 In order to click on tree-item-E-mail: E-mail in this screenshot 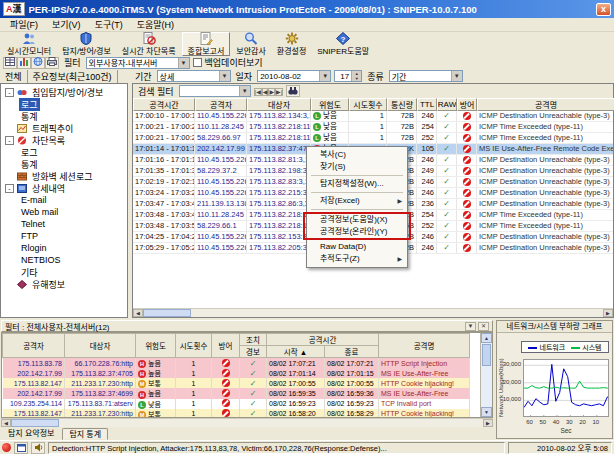, I will do `click(64, 200)`.